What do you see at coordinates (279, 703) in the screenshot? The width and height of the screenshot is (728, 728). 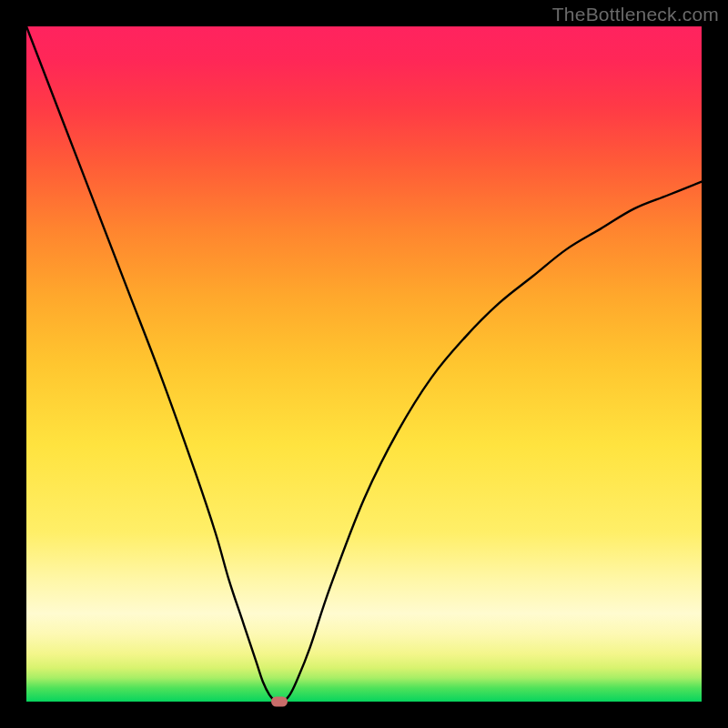 I see `optimal-point-marker` at bounding box center [279, 703].